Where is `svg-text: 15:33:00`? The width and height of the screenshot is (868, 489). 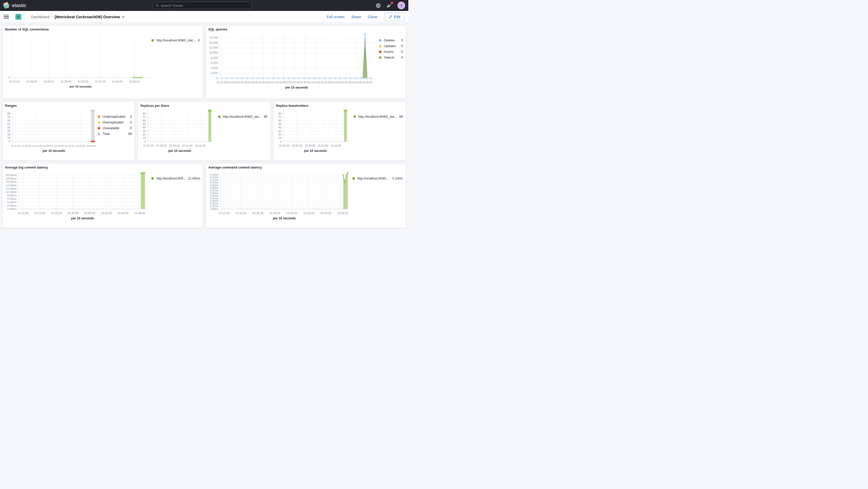 svg-text: 15:33:00 is located at coordinates (232, 82).